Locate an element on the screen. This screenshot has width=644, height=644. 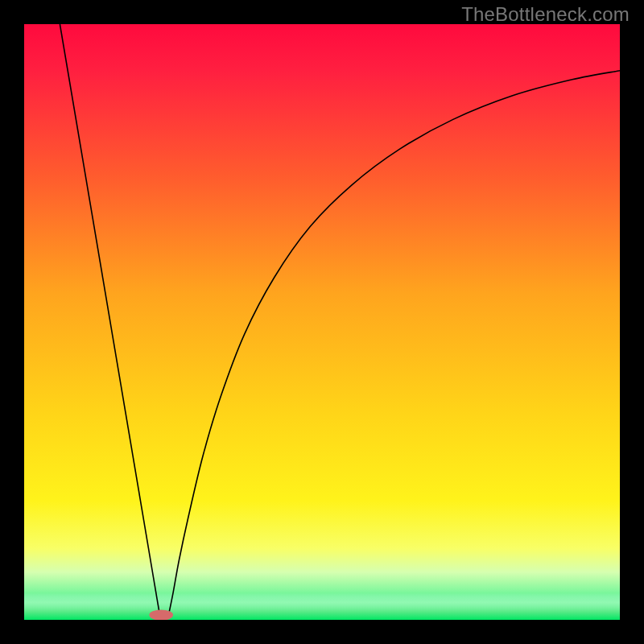
success-band is located at coordinates (322, 607).